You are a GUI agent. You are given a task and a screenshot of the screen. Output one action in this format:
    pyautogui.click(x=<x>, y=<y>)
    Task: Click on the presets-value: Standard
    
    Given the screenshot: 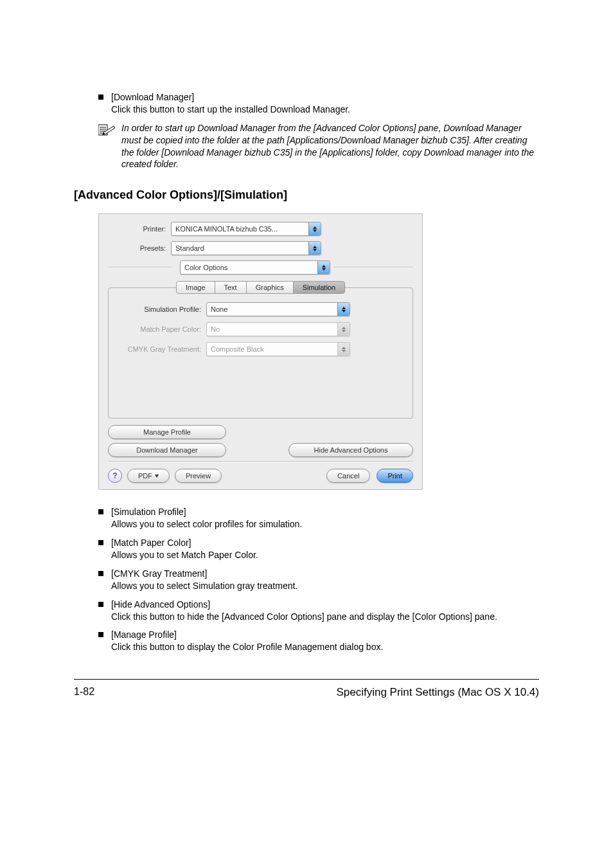 What is the action you would take?
    pyautogui.click(x=190, y=248)
    